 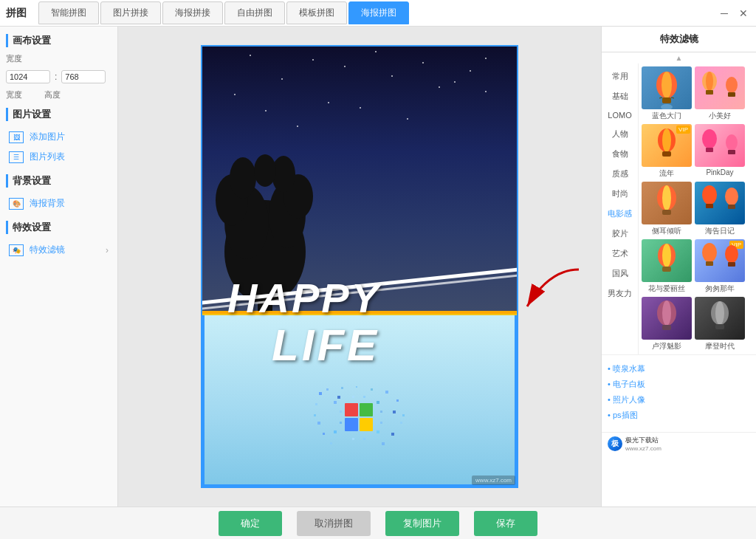 What do you see at coordinates (378, 13) in the screenshot?
I see `tab-list: 智能拼图 图片拼接 海报拼接 自由拼图 模板拼图 海报拼图` at bounding box center [378, 13].